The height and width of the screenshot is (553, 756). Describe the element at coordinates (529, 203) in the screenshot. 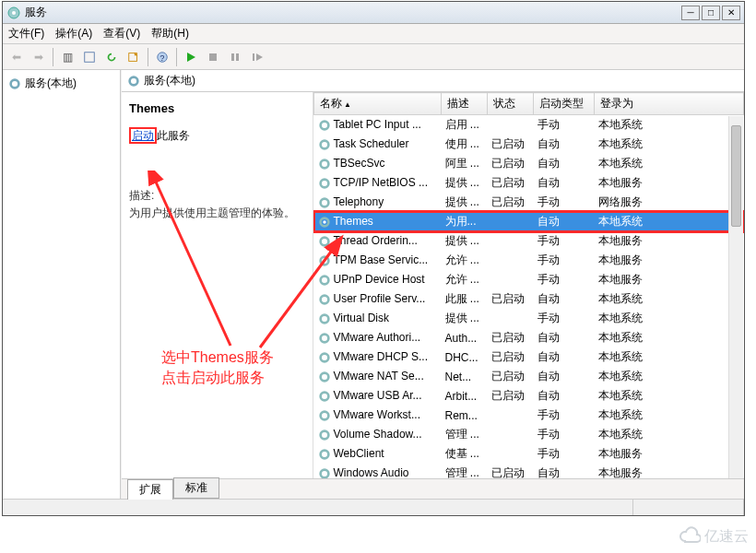

I see `table-row: Telephony提供 ...已启动手动网络服务` at that location.